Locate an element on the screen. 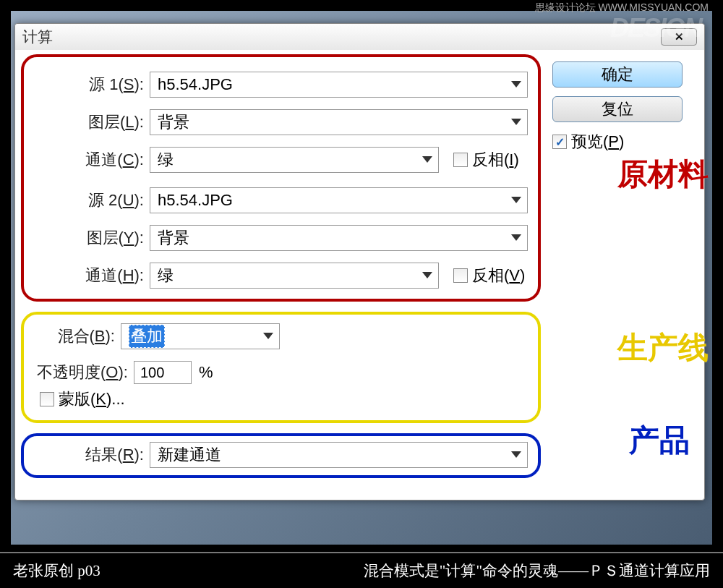 The width and height of the screenshot is (723, 588). source1-layer-row: 图层(L): 背景 is located at coordinates (281, 122).